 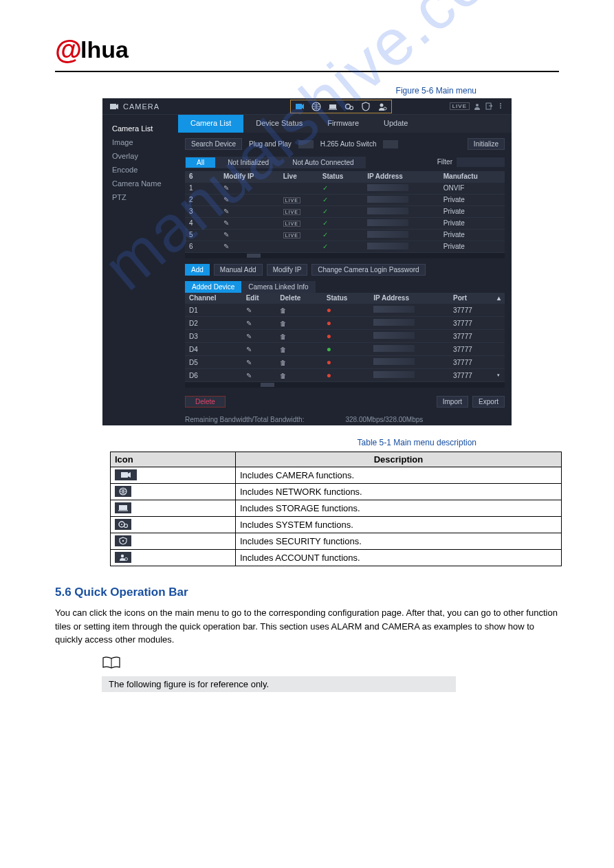 What do you see at coordinates (307, 71) in the screenshot?
I see `header-rule` at bounding box center [307, 71].